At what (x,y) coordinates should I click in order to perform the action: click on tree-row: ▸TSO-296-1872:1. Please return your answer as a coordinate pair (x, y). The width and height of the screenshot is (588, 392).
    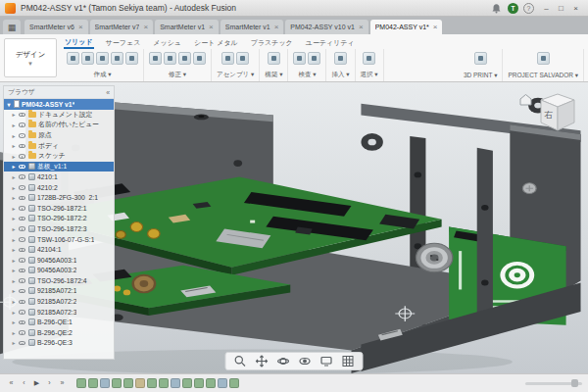
    Looking at the image, I should click on (59, 208).